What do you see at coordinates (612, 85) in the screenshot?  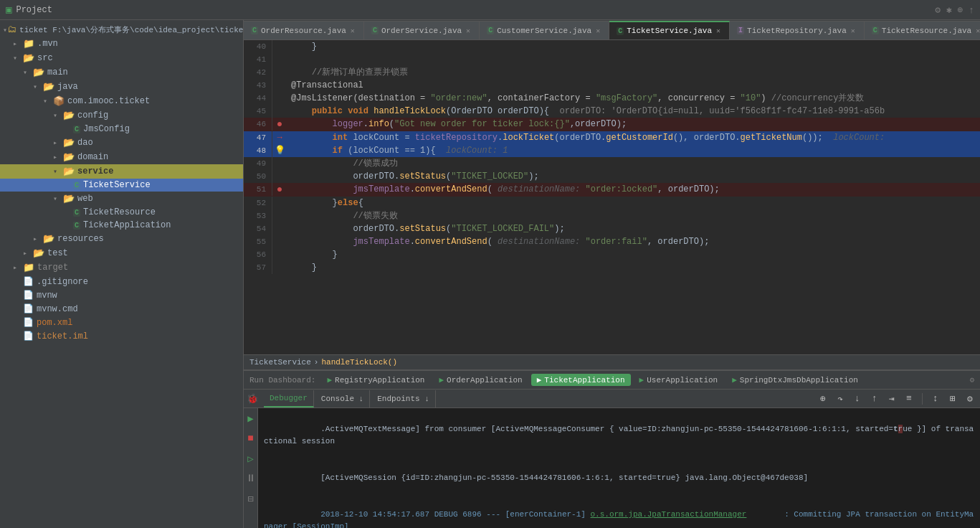 I see `code-line-43: 43 @Transactional` at bounding box center [612, 85].